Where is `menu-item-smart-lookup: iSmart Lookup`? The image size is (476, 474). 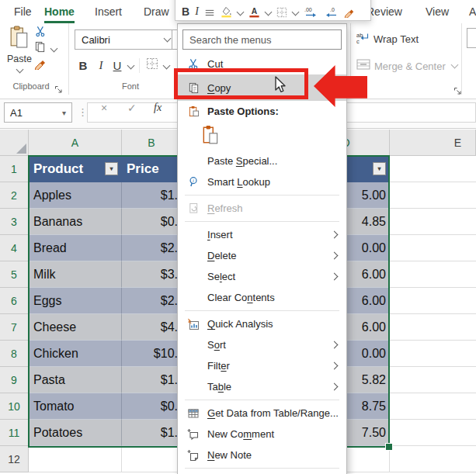
menu-item-smart-lookup: iSmart Lookup is located at coordinates (262, 182).